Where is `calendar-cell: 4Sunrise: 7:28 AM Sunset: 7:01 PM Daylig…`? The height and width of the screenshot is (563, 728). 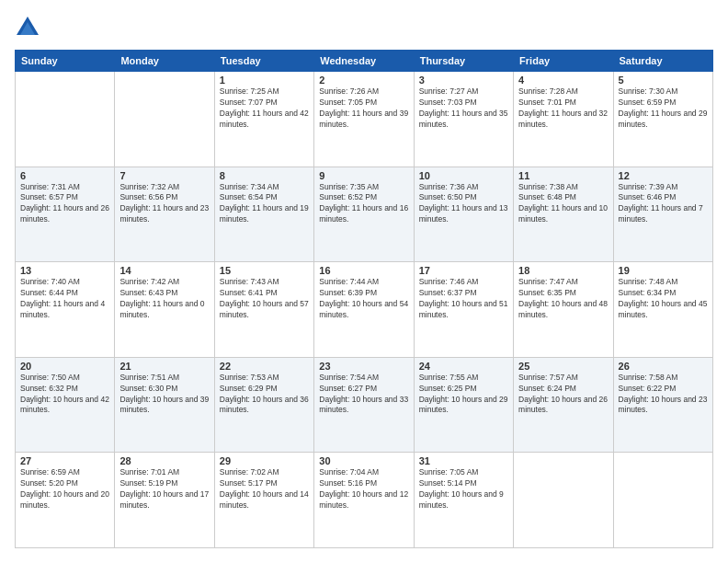 calendar-cell: 4Sunrise: 7:28 AM Sunset: 7:01 PM Daylig… is located at coordinates (563, 120).